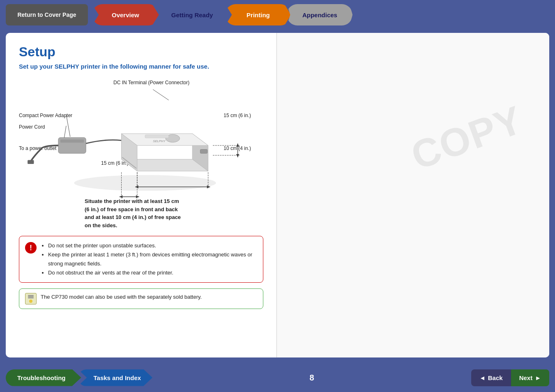 The height and width of the screenshot is (392, 555). What do you see at coordinates (237, 115) in the screenshot?
I see `15cm-right-label: 15 cm (6 in.)` at bounding box center [237, 115].